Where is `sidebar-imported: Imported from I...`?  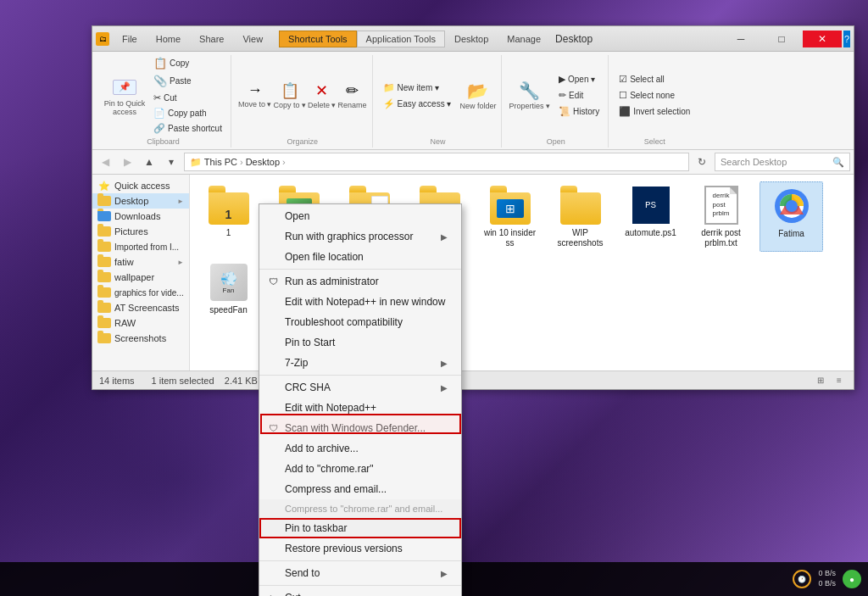
sidebar-imported: Imported from I... is located at coordinates (141, 247).